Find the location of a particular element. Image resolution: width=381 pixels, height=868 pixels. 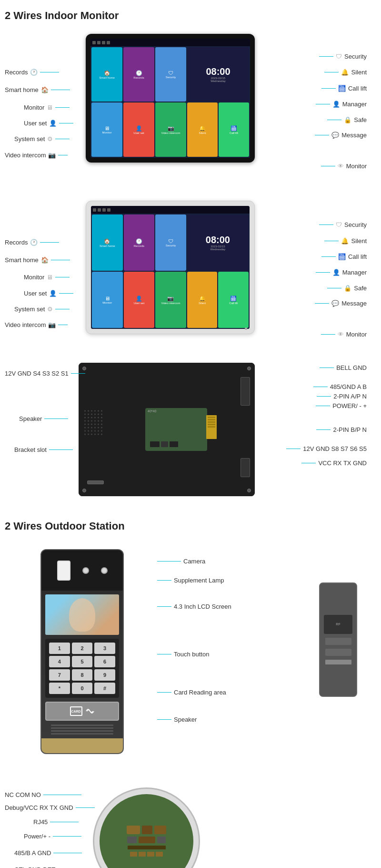

label-userset-2: User set 👤 is located at coordinates (49, 294).